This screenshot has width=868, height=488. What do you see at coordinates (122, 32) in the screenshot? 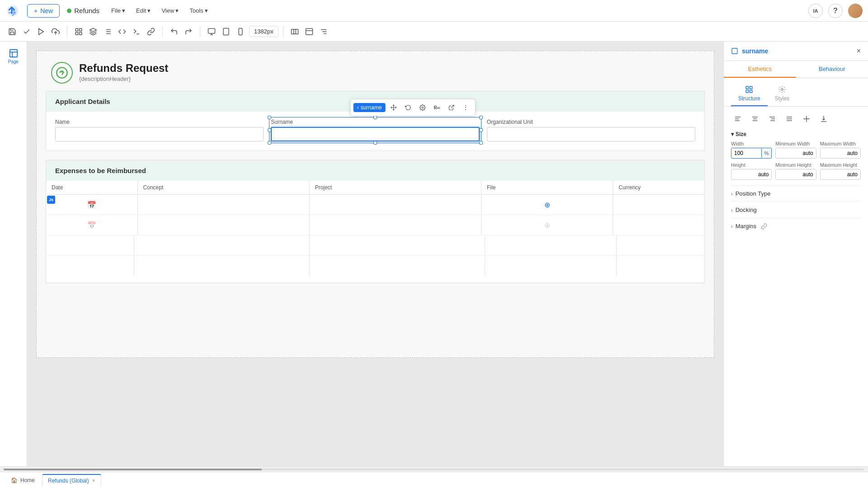
I see `code-button` at bounding box center [122, 32].